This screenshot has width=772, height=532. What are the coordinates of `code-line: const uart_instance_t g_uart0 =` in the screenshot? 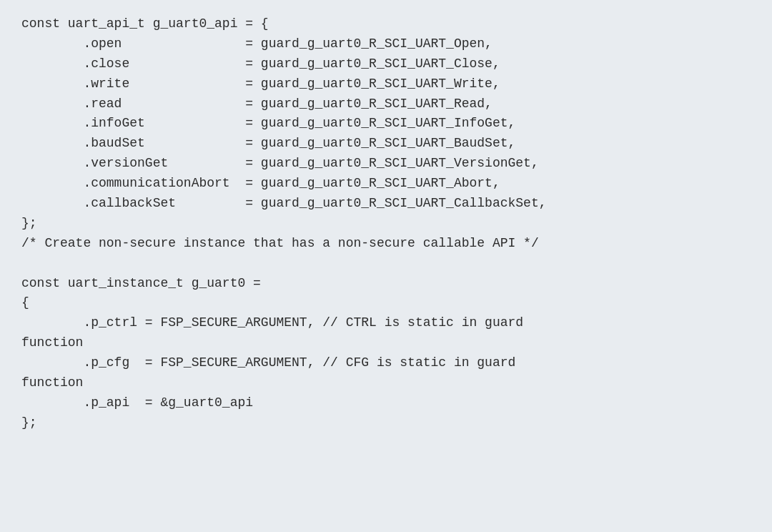 It's located at (386, 284).